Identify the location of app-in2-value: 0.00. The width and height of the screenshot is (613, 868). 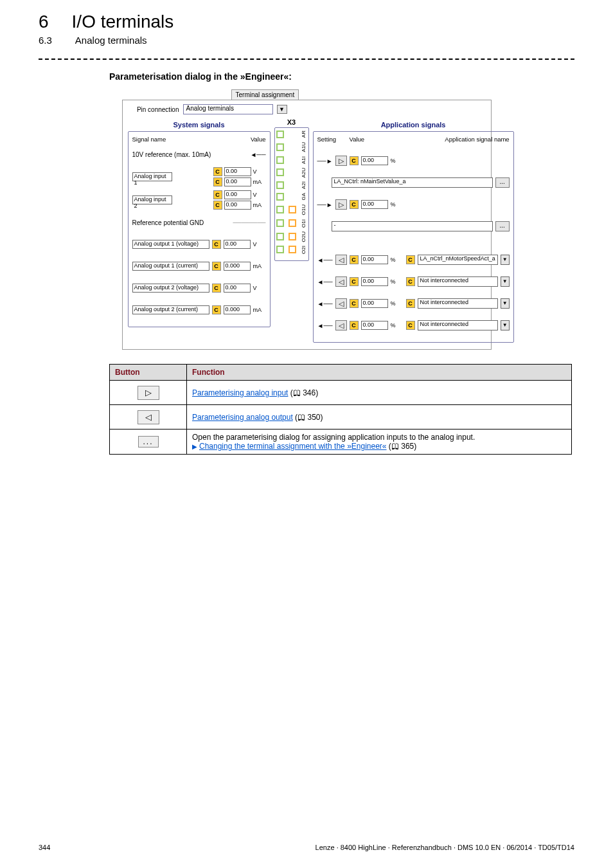
(375, 204).